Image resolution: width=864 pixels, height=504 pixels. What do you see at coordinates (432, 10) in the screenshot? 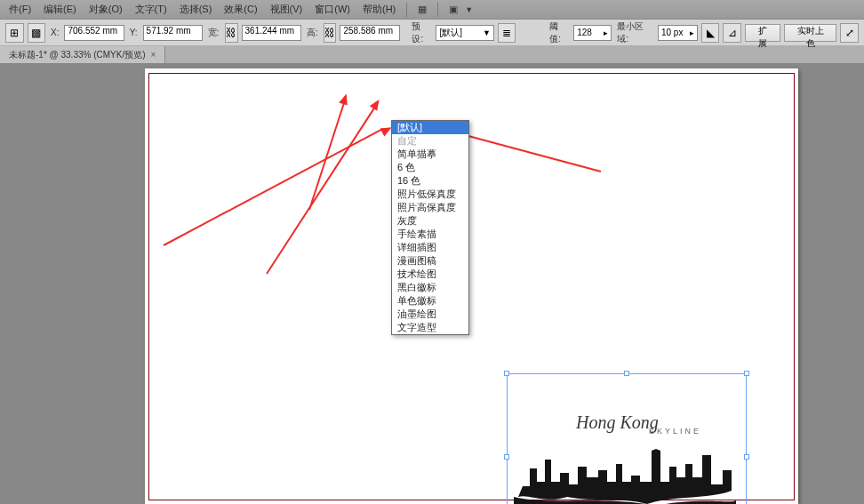
I see `menubar: 件(F) 编辑(E) 对象(O) 文字(T) 选择(S) 效果(C) 视图(V)…` at bounding box center [432, 10].